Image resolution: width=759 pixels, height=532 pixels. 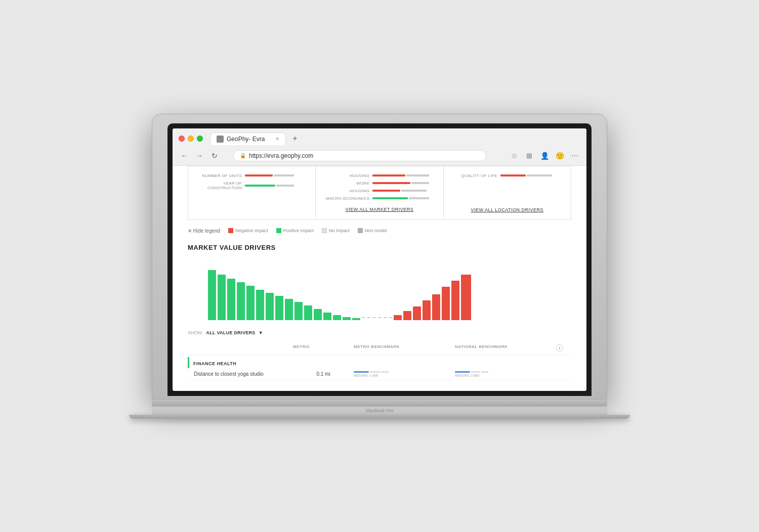 I want to click on tab-close-icon: ✕, so click(x=277, y=139).